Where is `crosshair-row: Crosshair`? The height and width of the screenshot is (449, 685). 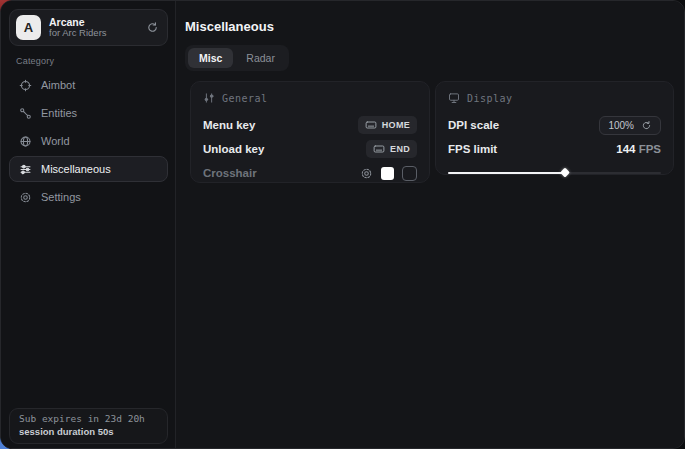 crosshair-row: Crosshair is located at coordinates (310, 173).